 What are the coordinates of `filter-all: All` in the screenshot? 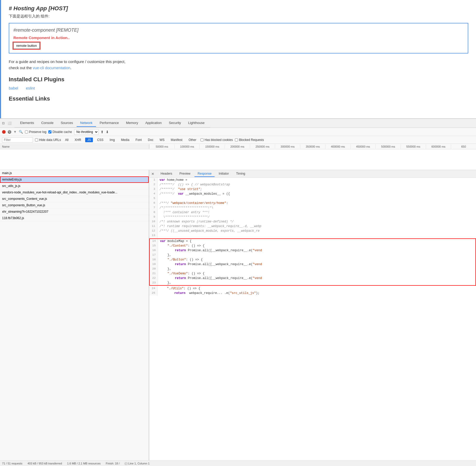 It's located at (67, 140).